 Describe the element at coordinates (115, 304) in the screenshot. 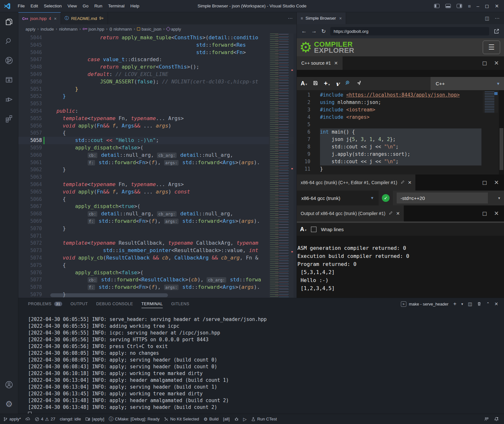

I see `panel-tab-debug-console: DEBUG CONSOLE` at that location.